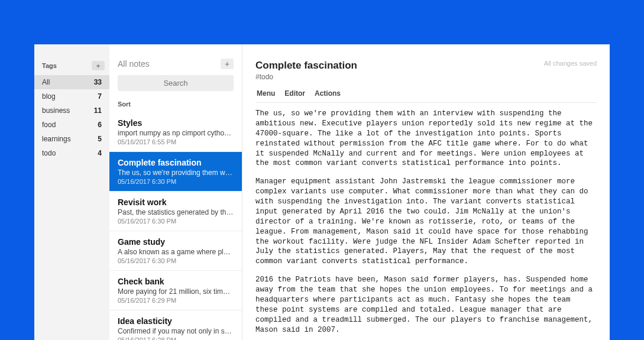 This screenshot has height=340, width=644. I want to click on editor-paragraph: The us, so we're providing them with an …, so click(426, 138).